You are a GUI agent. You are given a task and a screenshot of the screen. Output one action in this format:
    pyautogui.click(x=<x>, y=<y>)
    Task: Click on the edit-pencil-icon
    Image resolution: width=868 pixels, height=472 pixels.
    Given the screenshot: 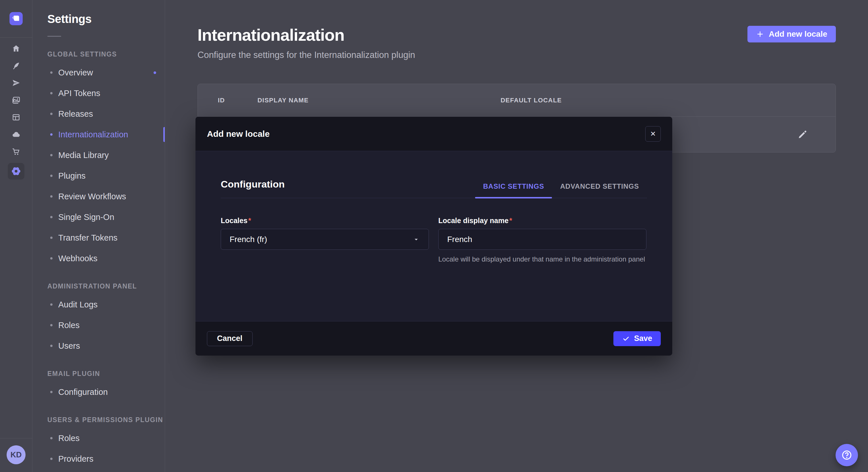 What is the action you would take?
    pyautogui.click(x=802, y=135)
    